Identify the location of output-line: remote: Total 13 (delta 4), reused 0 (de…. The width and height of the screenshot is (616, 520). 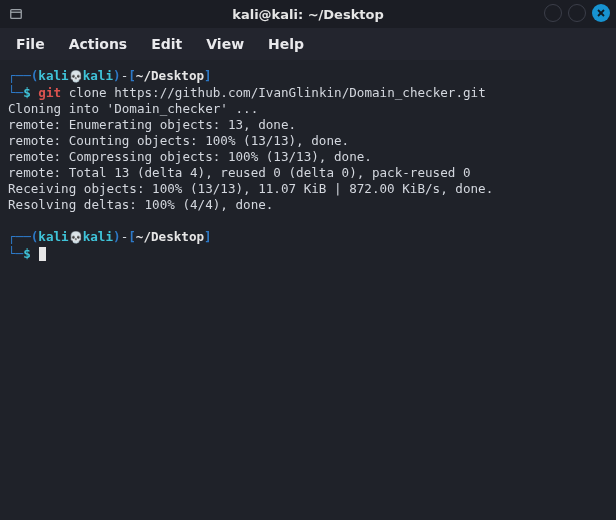
(308, 173).